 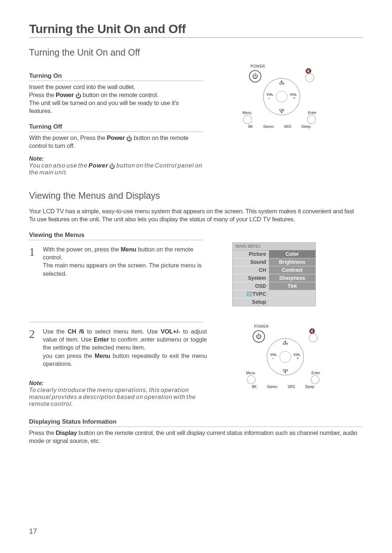 What do you see at coordinates (196, 427) in the screenshot?
I see `rule-status` at bounding box center [196, 427].